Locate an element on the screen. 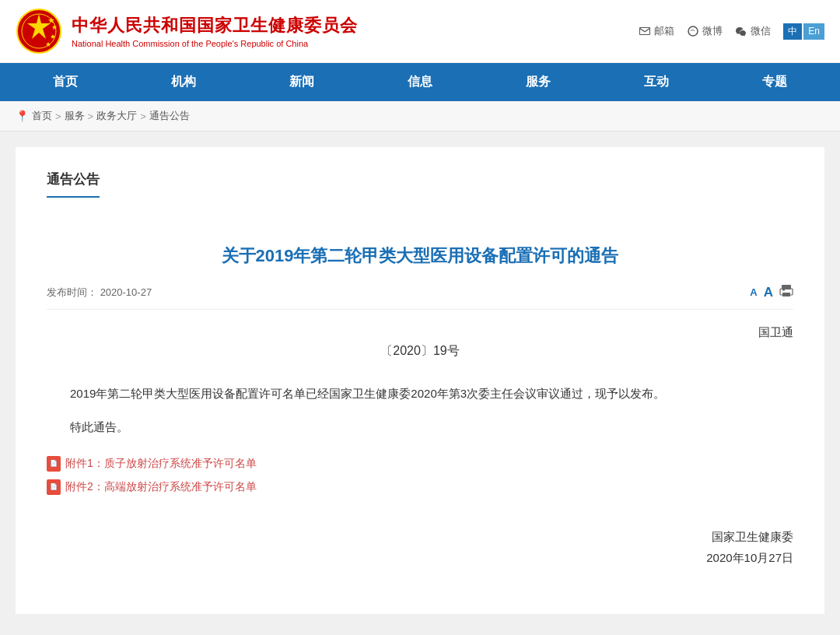  nav-item-home: 首页 is located at coordinates (65, 82).